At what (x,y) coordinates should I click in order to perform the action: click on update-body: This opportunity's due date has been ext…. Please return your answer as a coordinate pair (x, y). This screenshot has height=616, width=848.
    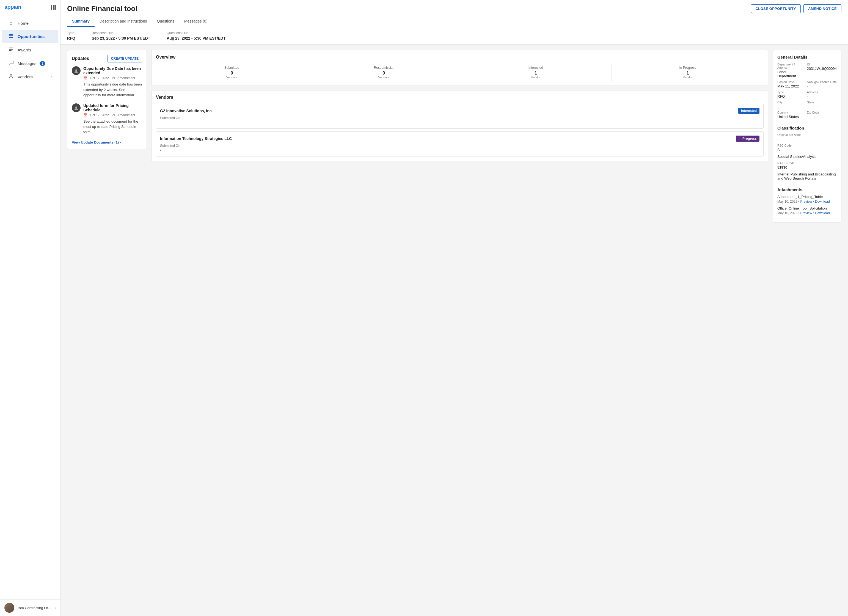
    Looking at the image, I should click on (113, 90).